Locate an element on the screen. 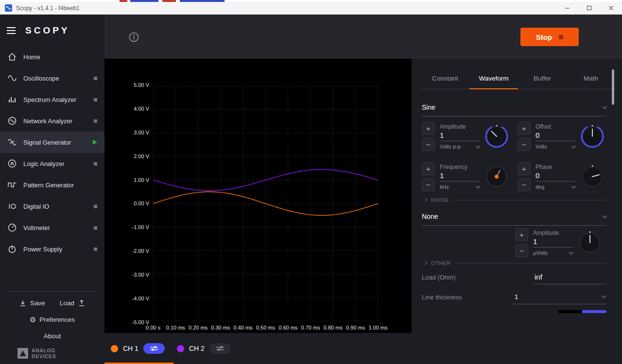 The width and height of the screenshot is (622, 364). x-axis-tick: 0.80 ms is located at coordinates (333, 328).